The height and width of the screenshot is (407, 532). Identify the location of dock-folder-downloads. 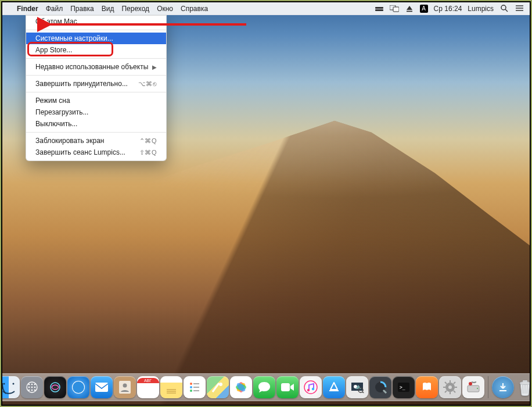
(503, 387).